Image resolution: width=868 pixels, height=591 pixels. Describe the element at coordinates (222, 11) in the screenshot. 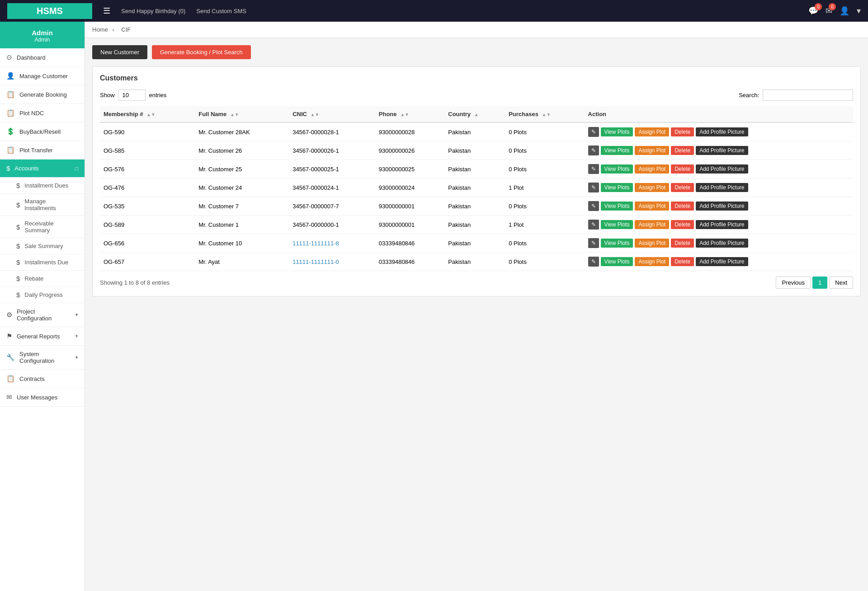

I see `nav-sms-link: Send Custom SMS` at that location.